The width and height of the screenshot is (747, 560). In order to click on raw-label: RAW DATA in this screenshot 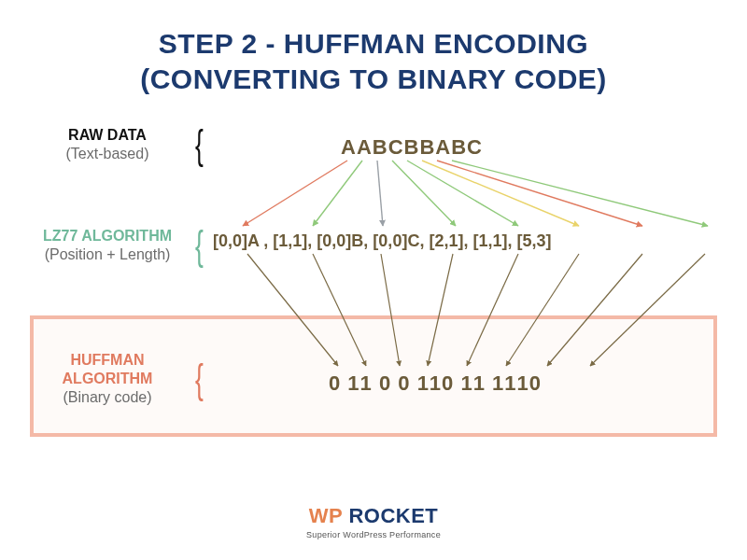, I will do `click(107, 134)`.